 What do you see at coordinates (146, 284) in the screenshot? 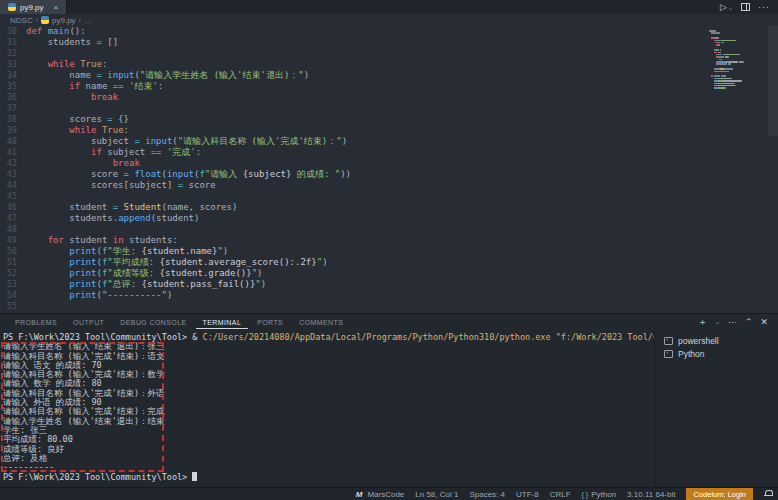
I see `code-text: print(f"总评: {student.pass_fail()}")` at bounding box center [146, 284].